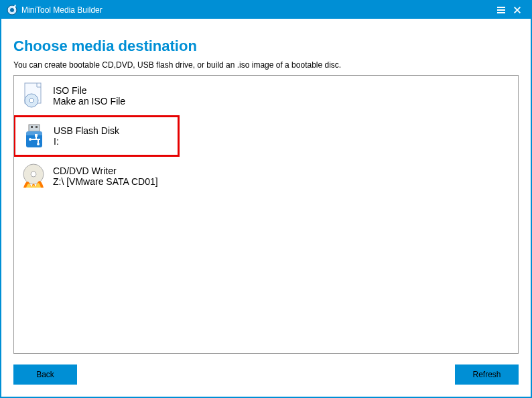 This screenshot has width=532, height=398. Describe the element at coordinates (266, 96) in the screenshot. I see `option-iso-file: ISO File Make an ISO File` at that location.